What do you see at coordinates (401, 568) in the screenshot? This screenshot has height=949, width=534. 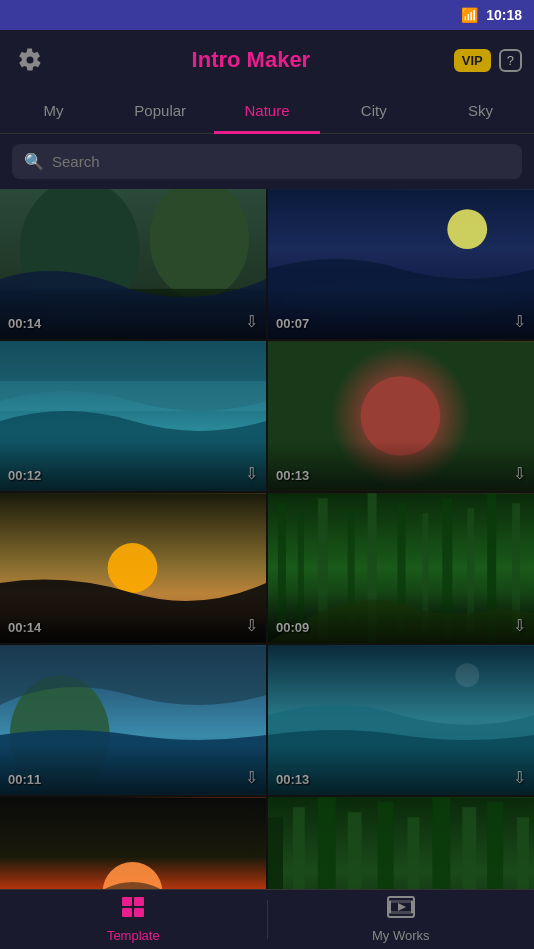 I see `video-cell: 00:09 ⇩` at bounding box center [401, 568].